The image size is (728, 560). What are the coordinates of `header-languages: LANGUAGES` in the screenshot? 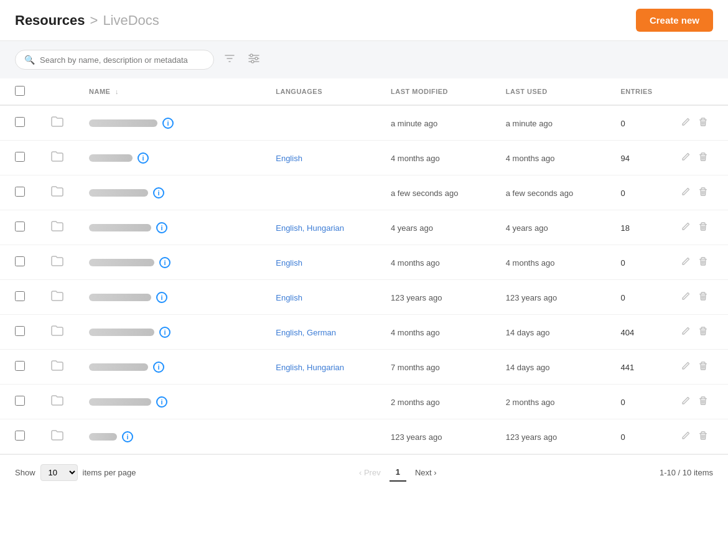 It's located at (324, 92).